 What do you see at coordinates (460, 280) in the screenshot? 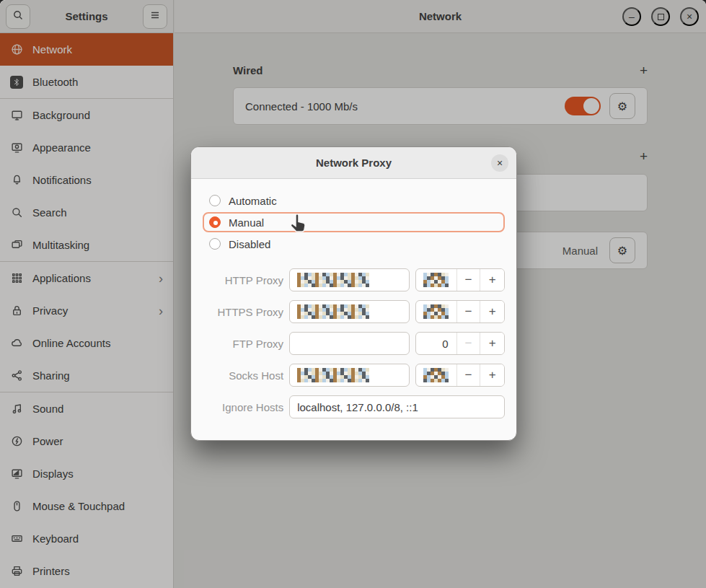
I see `http-port-spinner: − +` at bounding box center [460, 280].